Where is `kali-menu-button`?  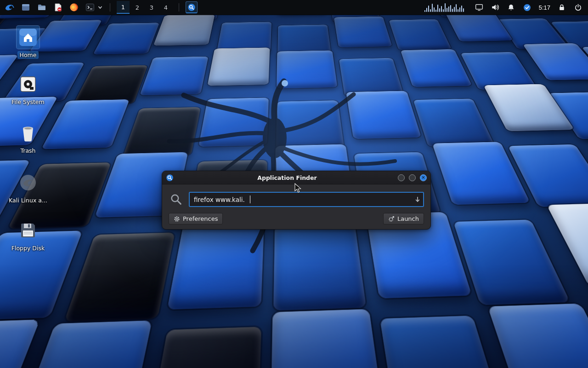
kali-menu-button is located at coordinates (10, 7).